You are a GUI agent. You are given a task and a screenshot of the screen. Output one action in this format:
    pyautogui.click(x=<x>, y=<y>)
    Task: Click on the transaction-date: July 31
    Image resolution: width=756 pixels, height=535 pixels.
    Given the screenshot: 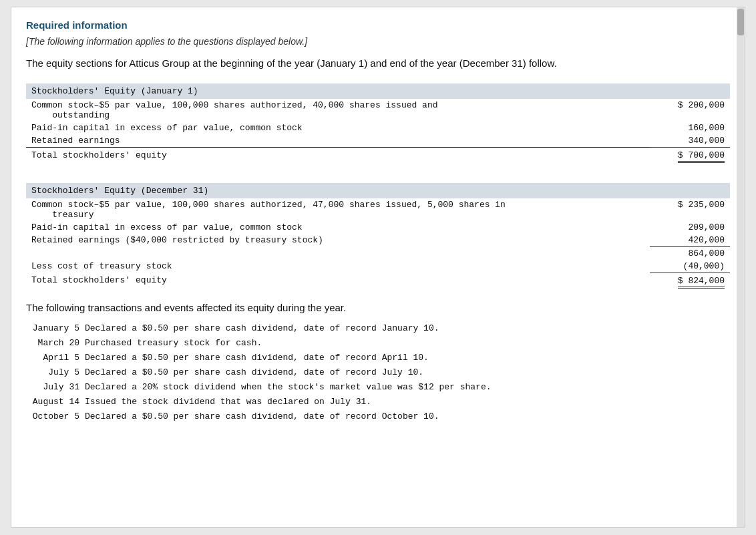 What is the action you would take?
    pyautogui.click(x=53, y=387)
    